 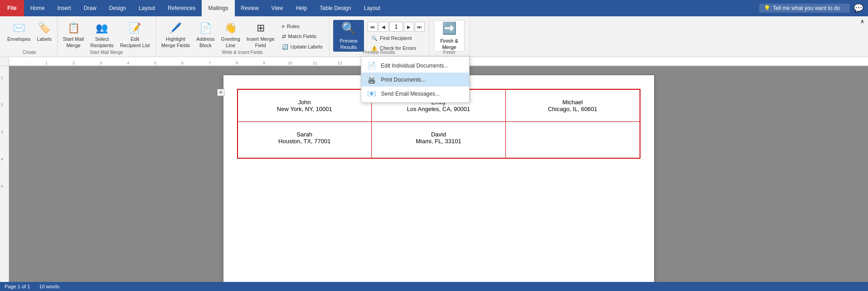 I want to click on greeting-icon: 👋, so click(x=230, y=28).